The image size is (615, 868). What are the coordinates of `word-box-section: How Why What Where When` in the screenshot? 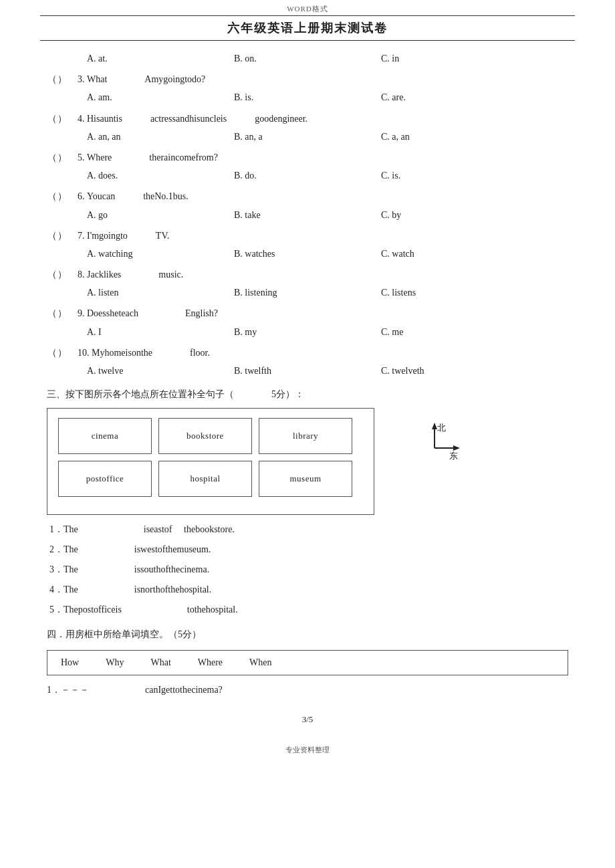 It's located at (308, 663).